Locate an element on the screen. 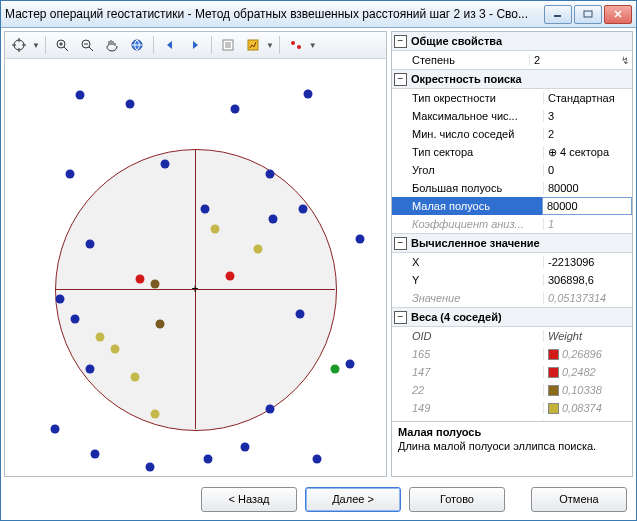 Image resolution: width=637 pixels, height=521 pixels. prop-angle: Угол0 is located at coordinates (512, 170).